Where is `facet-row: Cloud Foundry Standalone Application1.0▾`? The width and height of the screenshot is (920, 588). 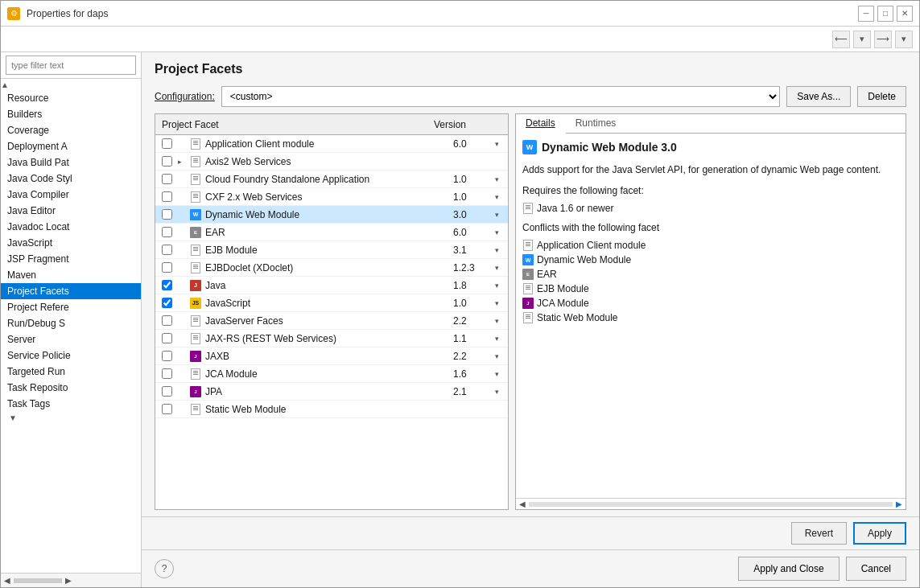
facet-row: Cloud Foundry Standalone Application1.0▾ is located at coordinates (332, 179).